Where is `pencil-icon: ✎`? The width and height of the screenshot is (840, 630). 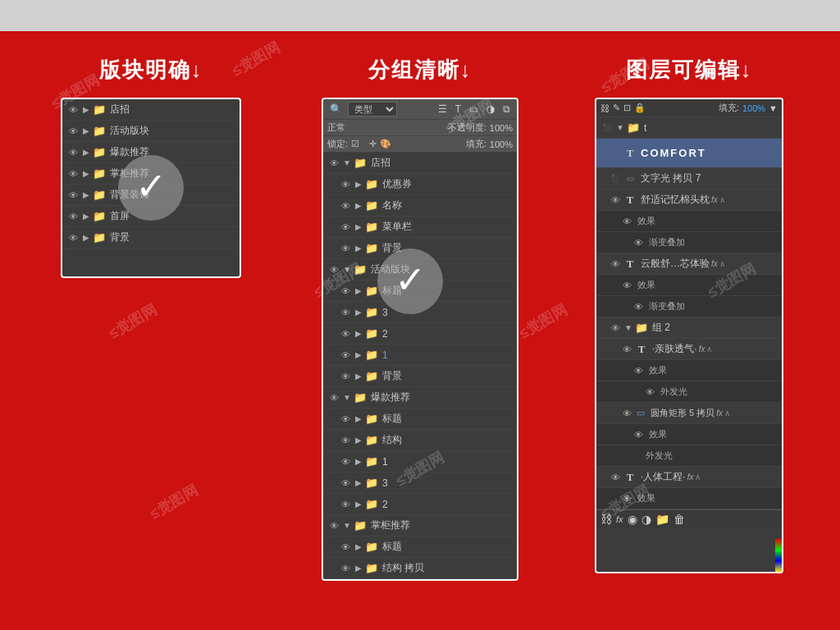 pencil-icon: ✎ is located at coordinates (617, 108).